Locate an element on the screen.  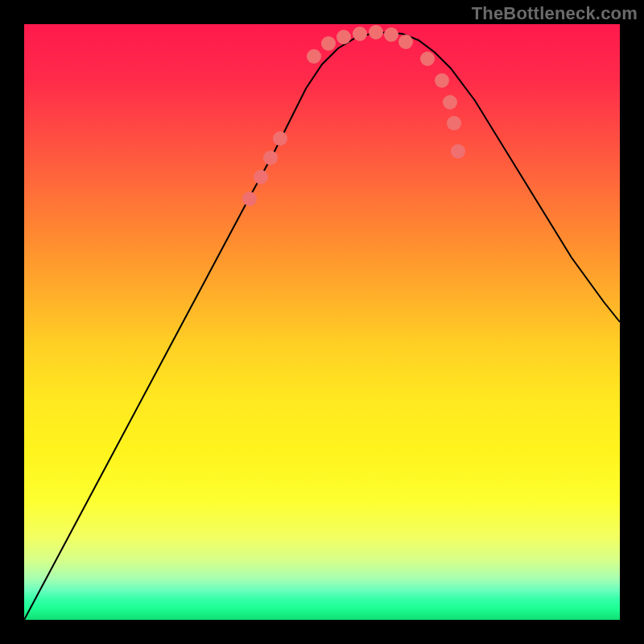
marker-group is located at coordinates (354, 116).